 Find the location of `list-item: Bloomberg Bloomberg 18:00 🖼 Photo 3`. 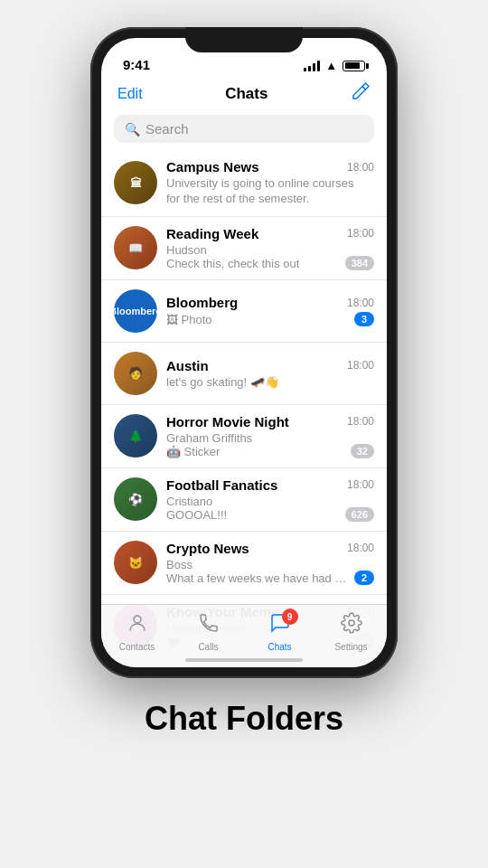

list-item: Bloomberg Bloomberg 18:00 🖼 Photo 3 is located at coordinates (244, 311).